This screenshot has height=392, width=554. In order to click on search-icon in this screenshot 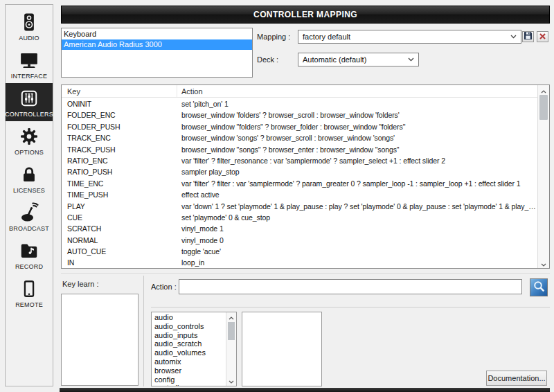, I will do `click(539, 288)`.